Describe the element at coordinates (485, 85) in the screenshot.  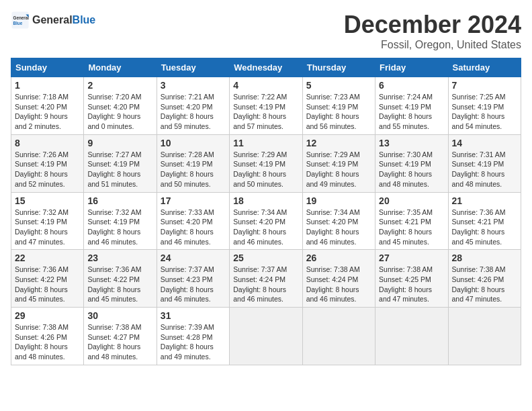
I see `day-number: 7` at that location.